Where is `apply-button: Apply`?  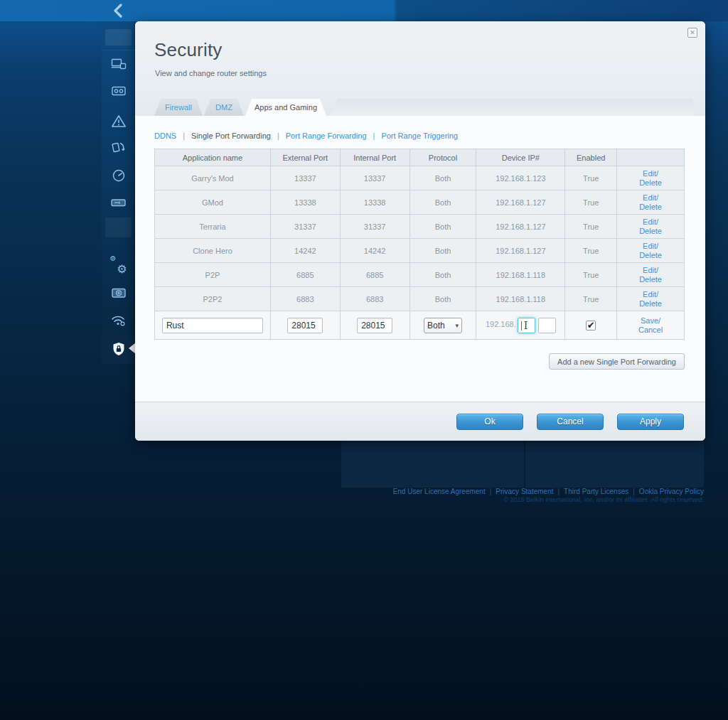 apply-button: Apply is located at coordinates (651, 422).